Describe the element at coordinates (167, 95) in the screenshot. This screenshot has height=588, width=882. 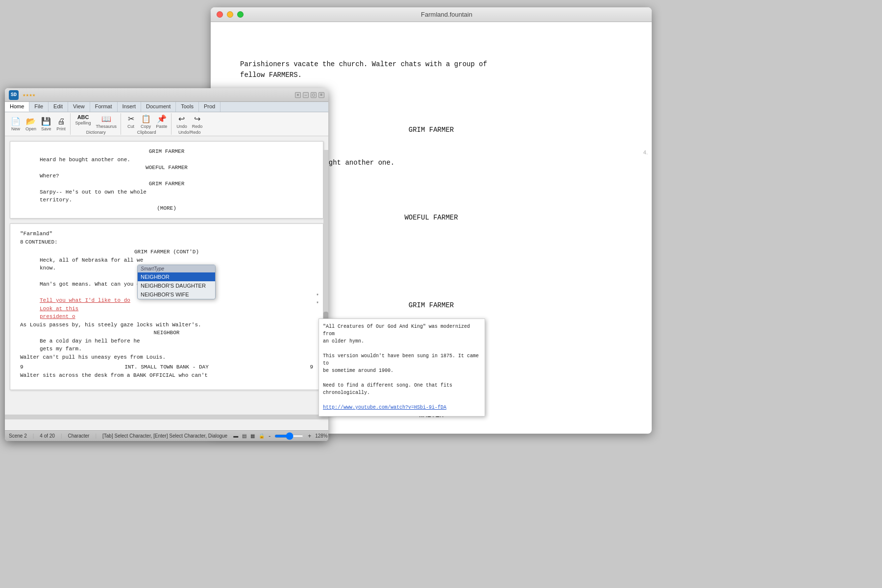
I see `app-titlebar: SD ★★★★ ✕ — ▢ ≡` at that location.